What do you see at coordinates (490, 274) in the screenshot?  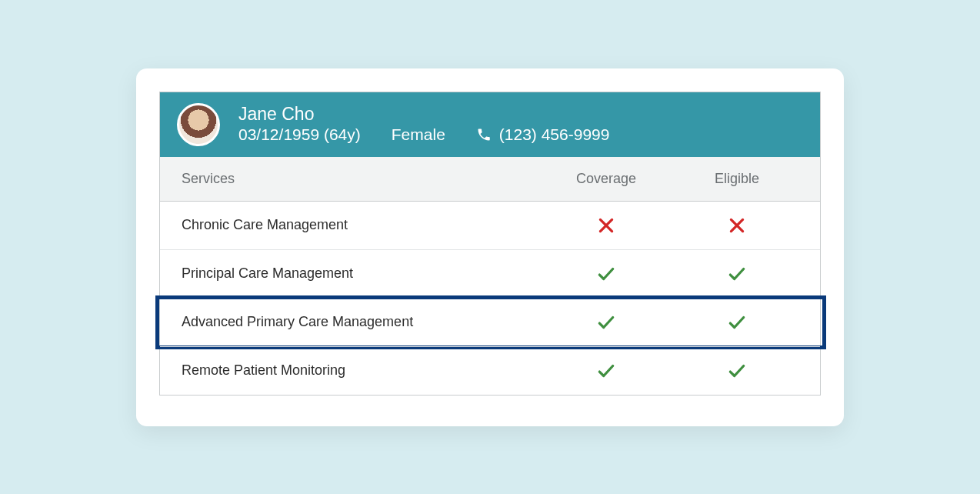 I see `table-row: Principal Care Management` at bounding box center [490, 274].